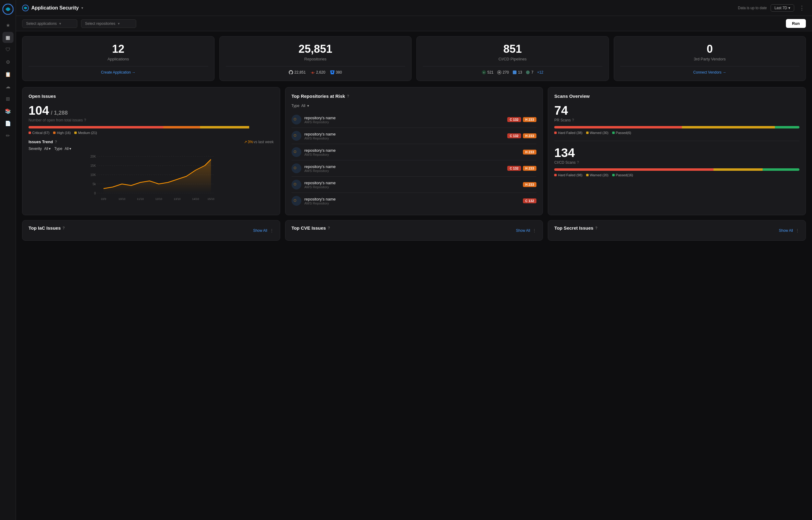 The width and height of the screenshot is (812, 520). Describe the element at coordinates (151, 230) in the screenshot. I see `iac-header: Top IaC Issues ? Show All ⋮` at that location.